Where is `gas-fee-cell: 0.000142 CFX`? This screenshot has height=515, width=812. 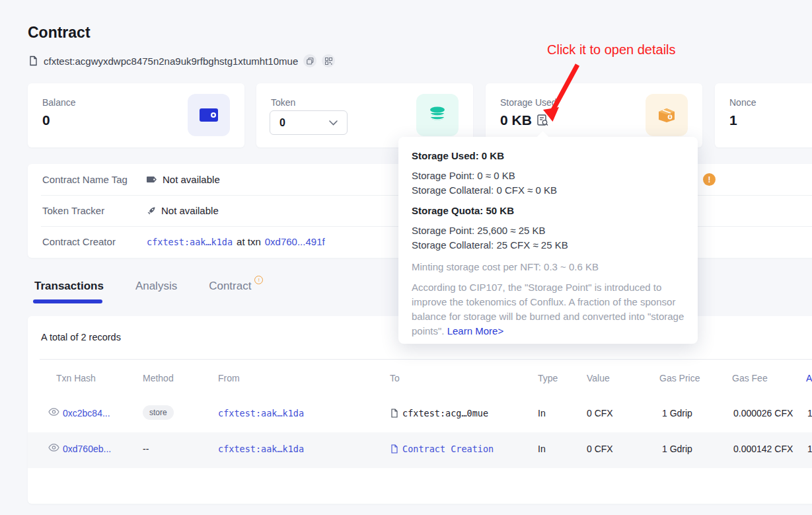 gas-fee-cell: 0.000142 CFX is located at coordinates (763, 449).